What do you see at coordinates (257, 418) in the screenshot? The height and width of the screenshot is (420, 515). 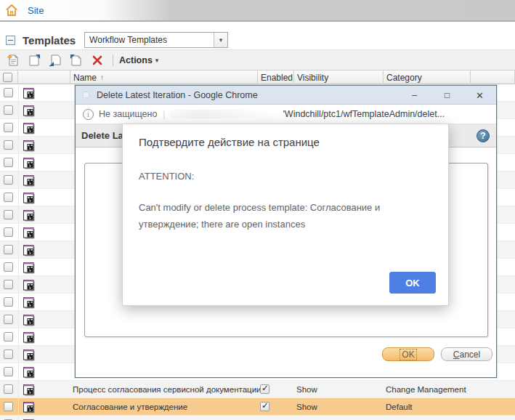 I see `table-row` at bounding box center [257, 418].